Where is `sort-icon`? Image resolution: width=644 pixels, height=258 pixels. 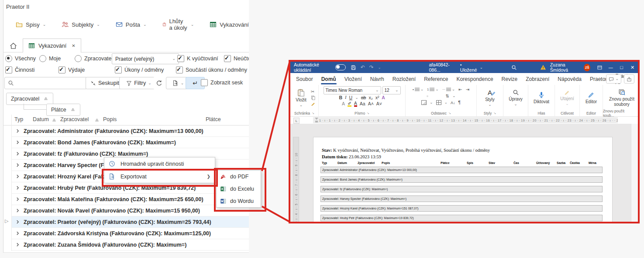 sort-icon is located at coordinates (54, 120).